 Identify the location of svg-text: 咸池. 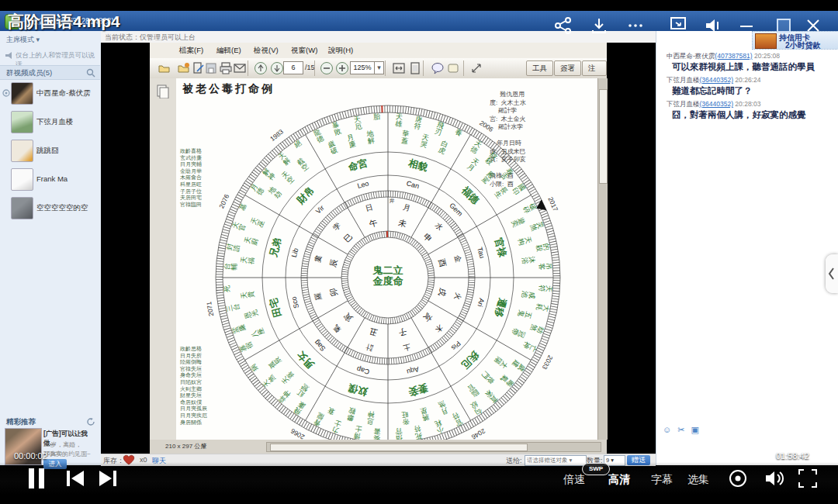
(528, 295).